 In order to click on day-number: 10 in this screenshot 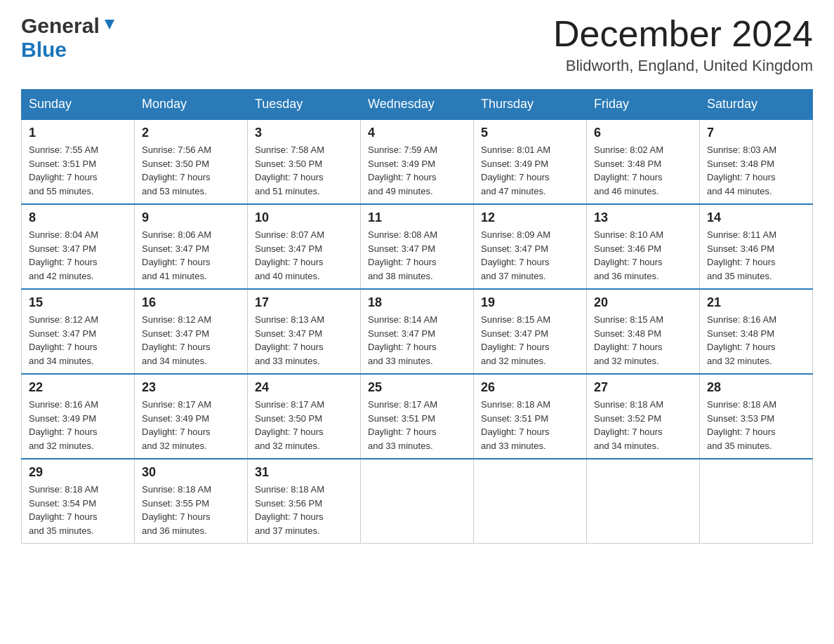, I will do `click(304, 217)`.